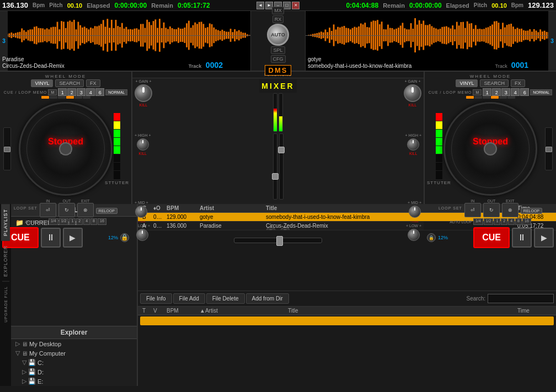 The image size is (556, 392). I want to click on deck-a-lock-icon: 🔒, so click(125, 238).